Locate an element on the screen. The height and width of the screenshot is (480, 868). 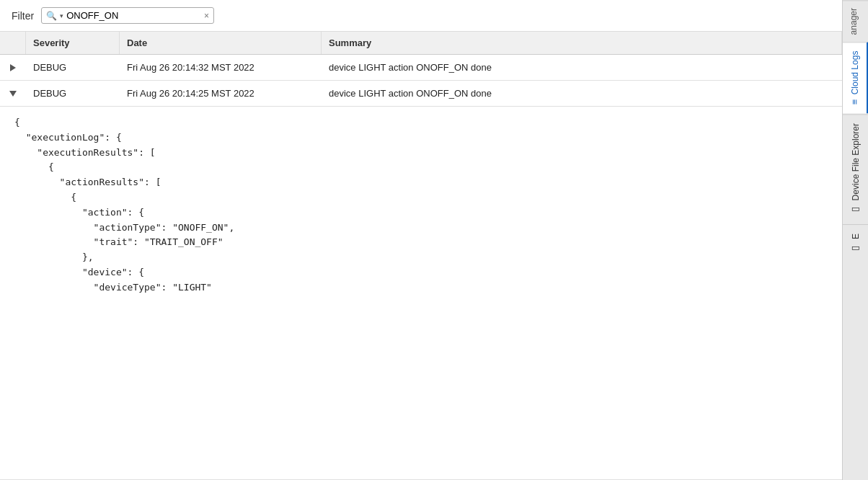
row-1-severity: DEBUG is located at coordinates (73, 68).